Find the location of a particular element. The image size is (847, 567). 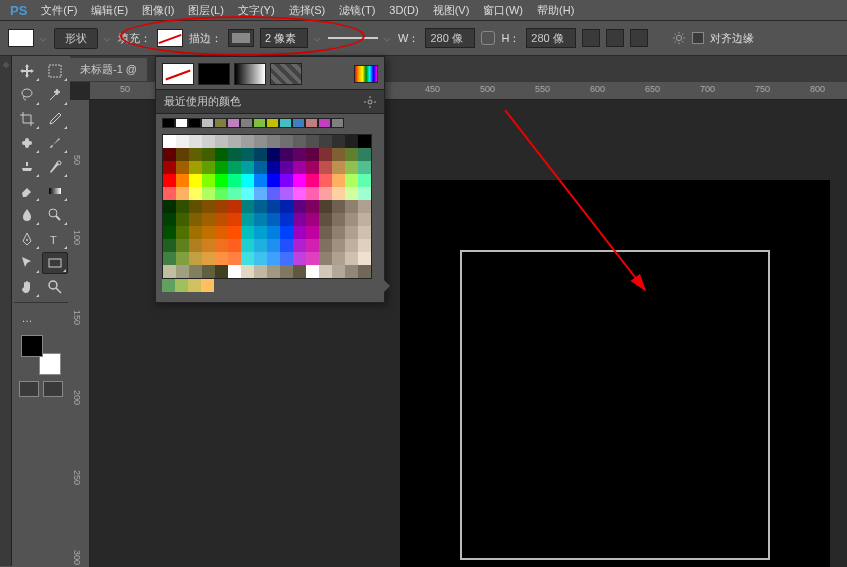

menu-help: 帮助(H) is located at coordinates (556, 10).